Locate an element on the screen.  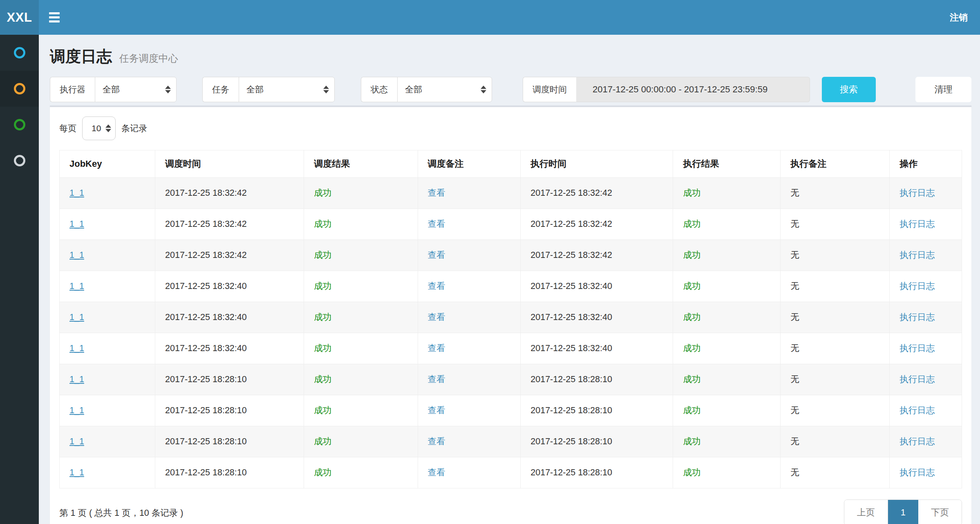
page-length-suffix: 条记录 is located at coordinates (134, 128).